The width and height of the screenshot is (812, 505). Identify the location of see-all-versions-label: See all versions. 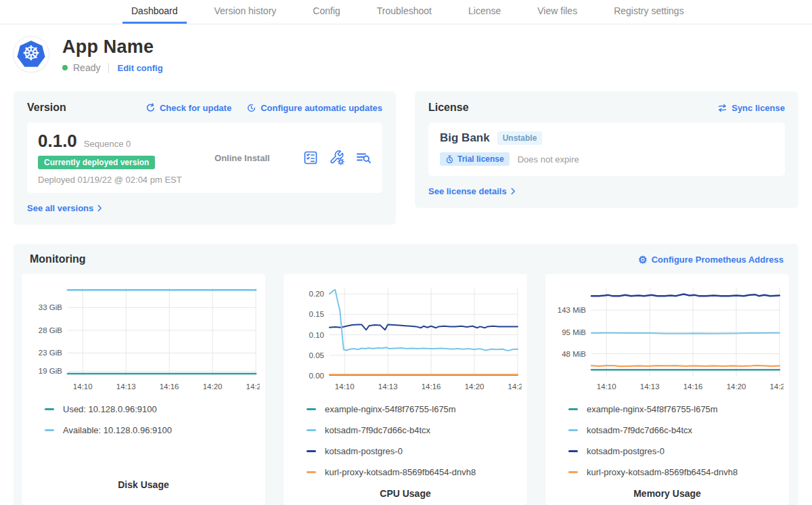
(60, 208).